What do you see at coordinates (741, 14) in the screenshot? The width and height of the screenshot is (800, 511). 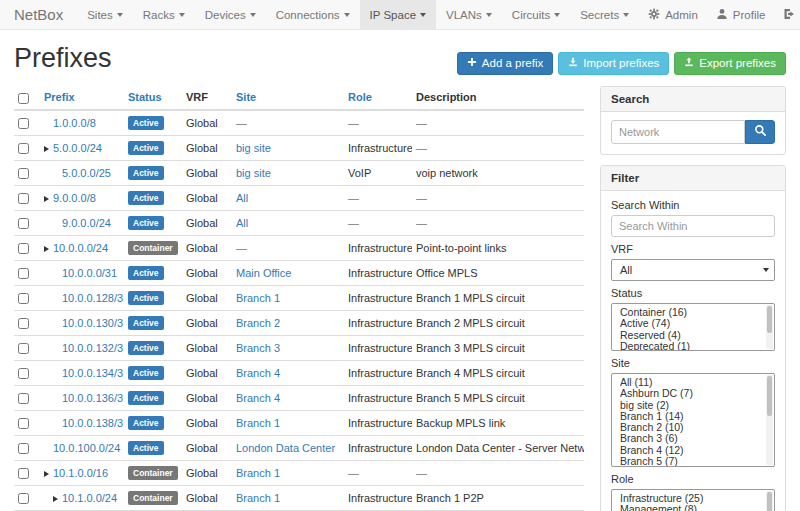 I see `nav-profile: Profile` at bounding box center [741, 14].